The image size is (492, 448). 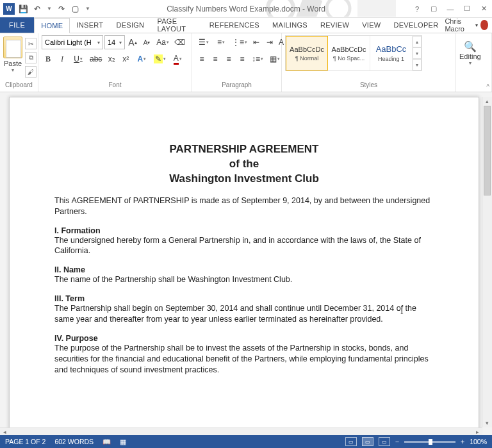 What do you see at coordinates (111, 59) in the screenshot?
I see `subscript-button: x₂` at bounding box center [111, 59].